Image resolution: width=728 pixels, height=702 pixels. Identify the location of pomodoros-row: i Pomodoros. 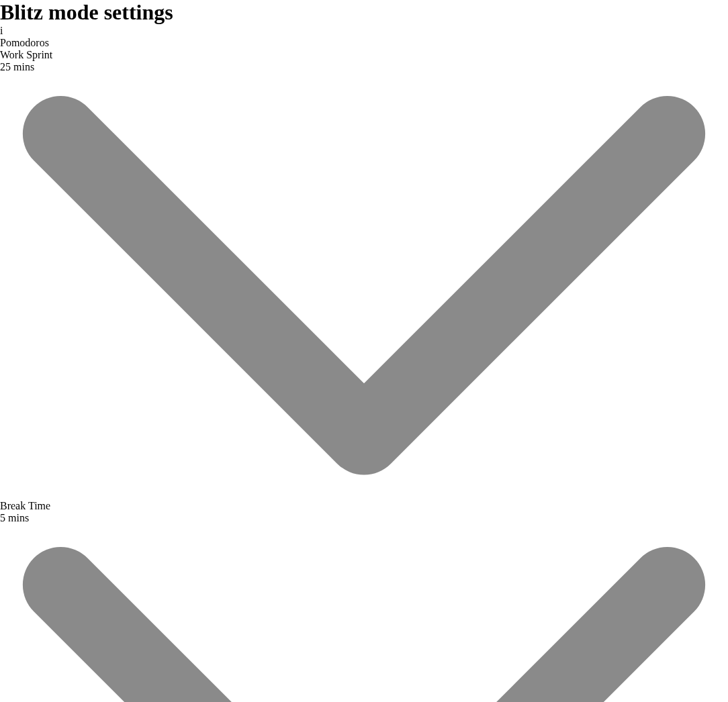
(364, 37).